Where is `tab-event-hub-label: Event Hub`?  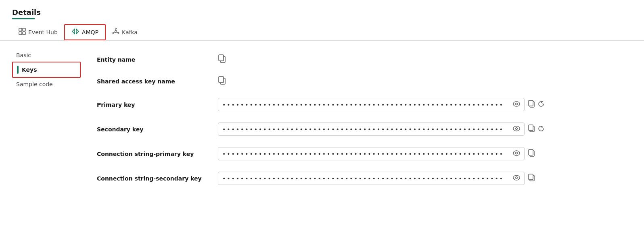
tab-event-hub-label: Event Hub is located at coordinates (43, 32).